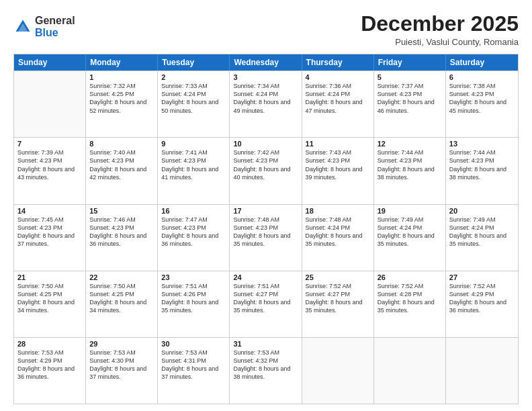  What do you see at coordinates (50, 232) in the screenshot?
I see `day-info: Sunrise: 7:45 AMSunset: 4:23 PMDaylight:…` at bounding box center [50, 232].